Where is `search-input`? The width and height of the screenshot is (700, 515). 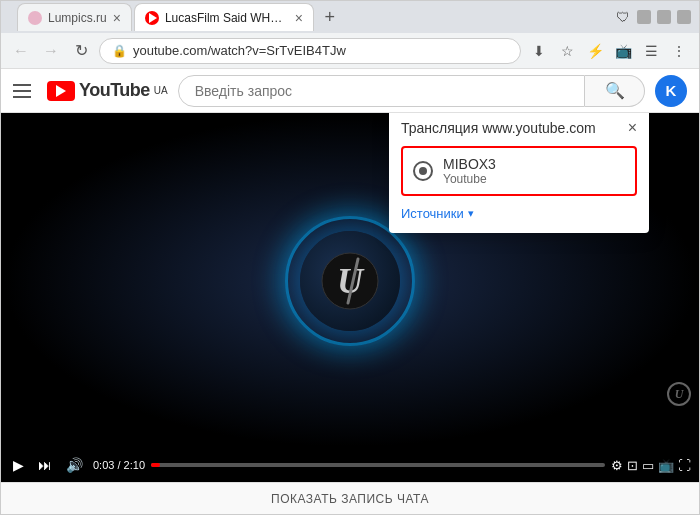
search-input is located at coordinates (382, 91).